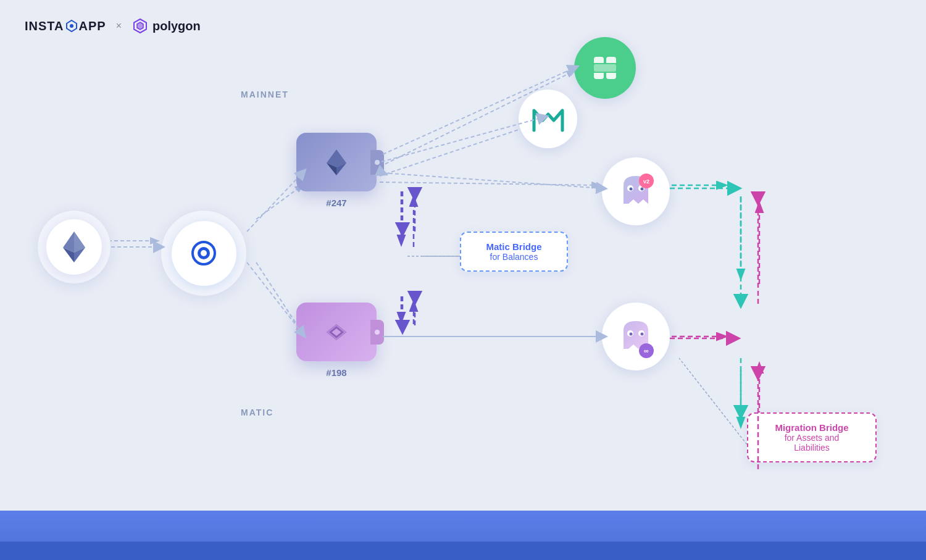 The width and height of the screenshot is (926, 560). Describe the element at coordinates (72, 26) in the screenshot. I see `logo-diamond-icon` at that location.